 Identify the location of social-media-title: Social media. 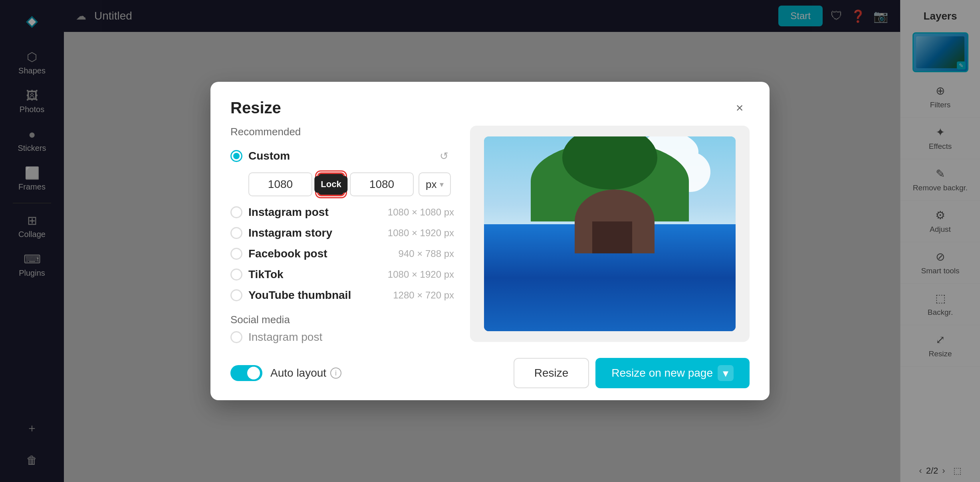
(342, 320).